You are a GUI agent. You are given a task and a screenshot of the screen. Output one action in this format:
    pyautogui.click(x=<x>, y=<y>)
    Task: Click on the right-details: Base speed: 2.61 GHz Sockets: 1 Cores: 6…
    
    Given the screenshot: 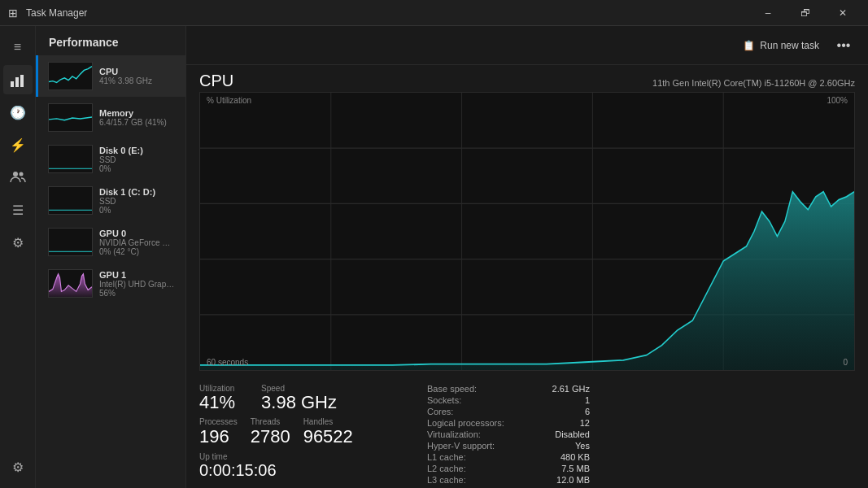 What is the action you would take?
    pyautogui.click(x=508, y=434)
    